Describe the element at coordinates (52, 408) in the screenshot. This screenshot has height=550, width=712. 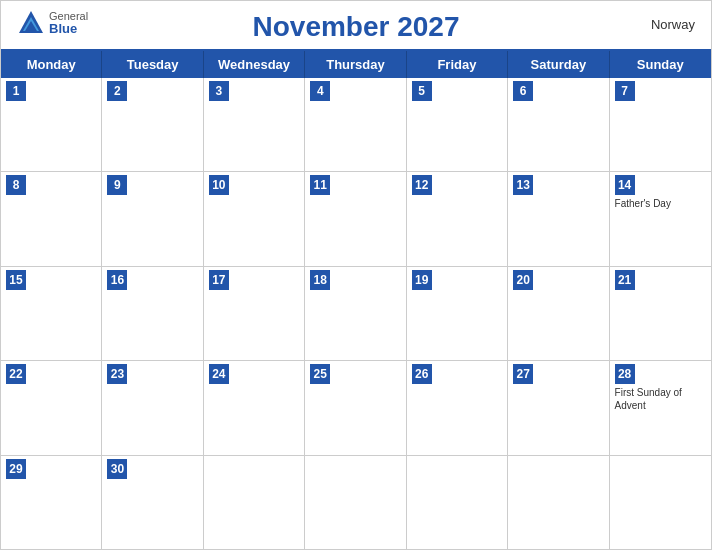
I see `day-cell-22: 22` at that location.